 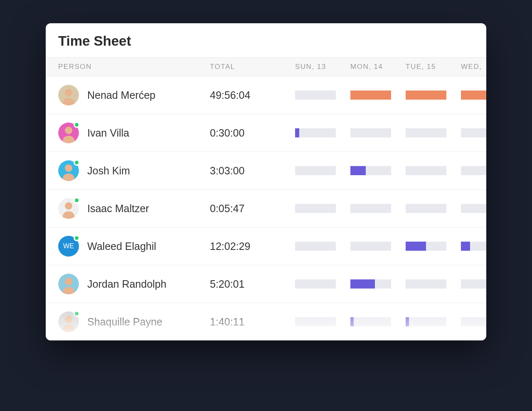 What do you see at coordinates (266, 208) in the screenshot?
I see `table-row: Isaac Maltzer0:05:47` at bounding box center [266, 208].